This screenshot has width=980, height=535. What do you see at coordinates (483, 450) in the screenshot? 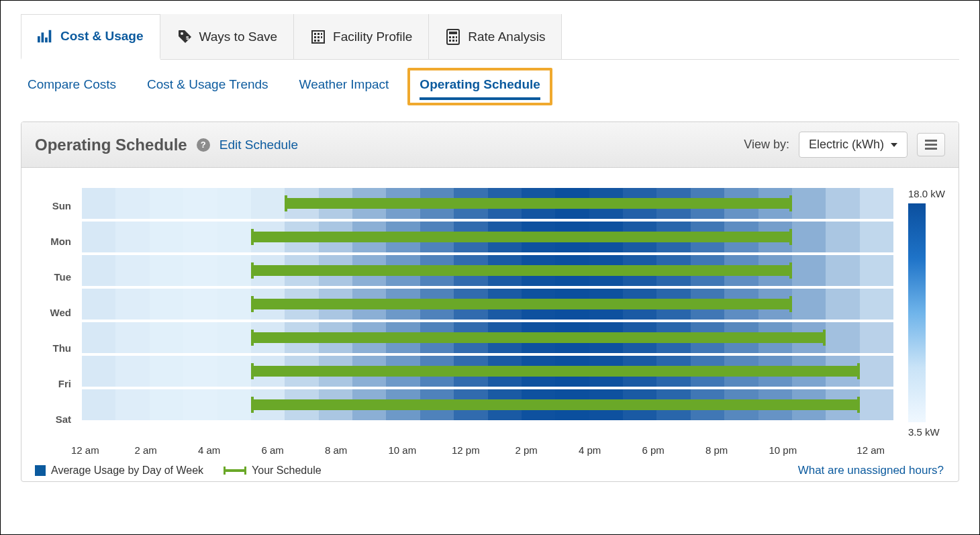
I see `x-axis-labels: 12 am2 am4 am6 am8 am10 am12 pm2 pm4 pm6…` at bounding box center [483, 450].